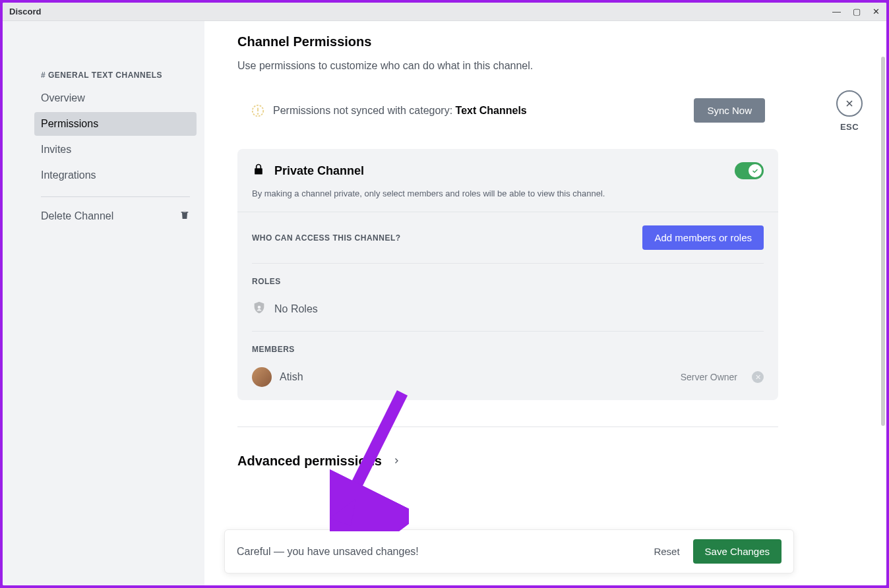  What do you see at coordinates (500, 171) in the screenshot?
I see `private-channel-title: Private Channel` at bounding box center [500, 171].